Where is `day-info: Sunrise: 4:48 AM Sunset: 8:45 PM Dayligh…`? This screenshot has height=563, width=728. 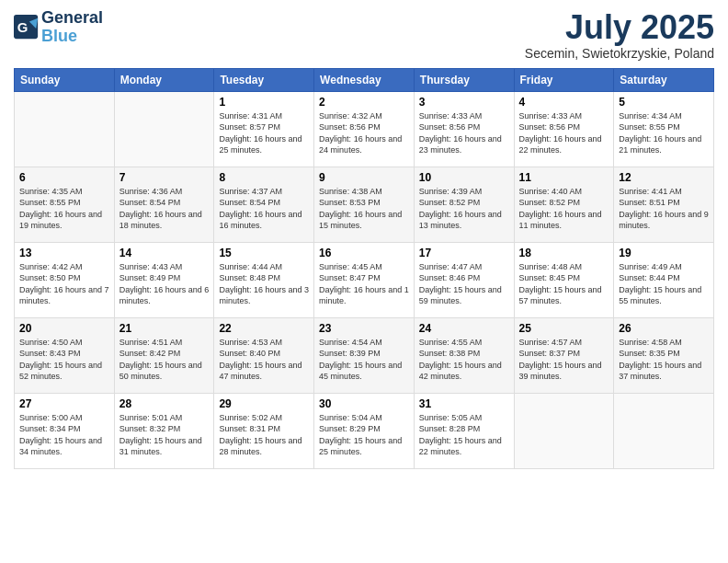 day-info: Sunrise: 4:48 AM Sunset: 8:45 PM Dayligh… is located at coordinates (564, 284).